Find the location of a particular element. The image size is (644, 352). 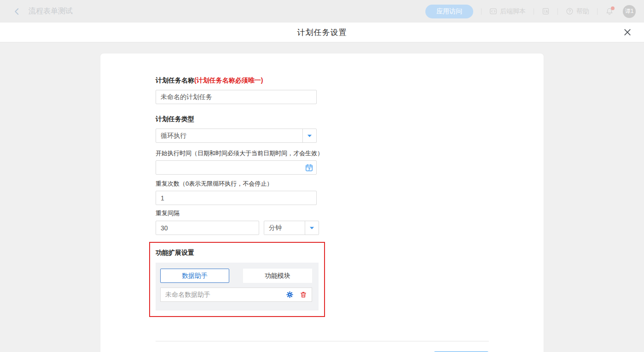

interval-field: 重复间隔 分钟 is located at coordinates (350, 222).